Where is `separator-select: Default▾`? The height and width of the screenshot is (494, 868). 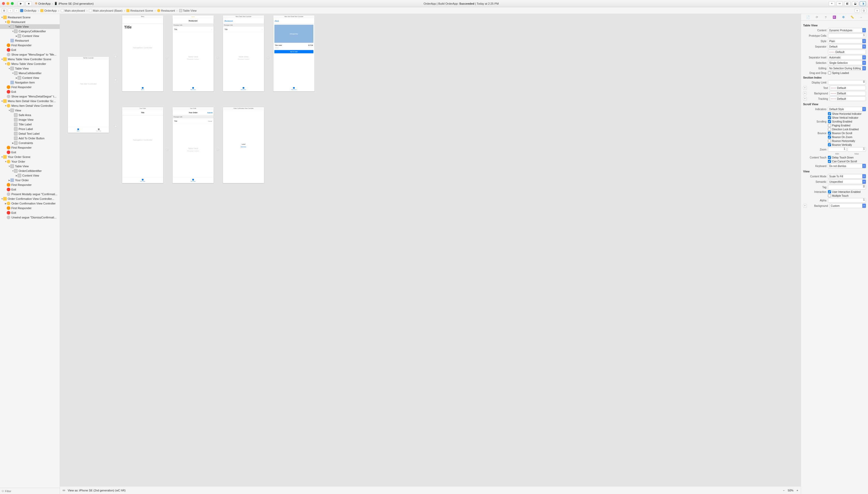
separator-select: Default▾ is located at coordinates (847, 46).